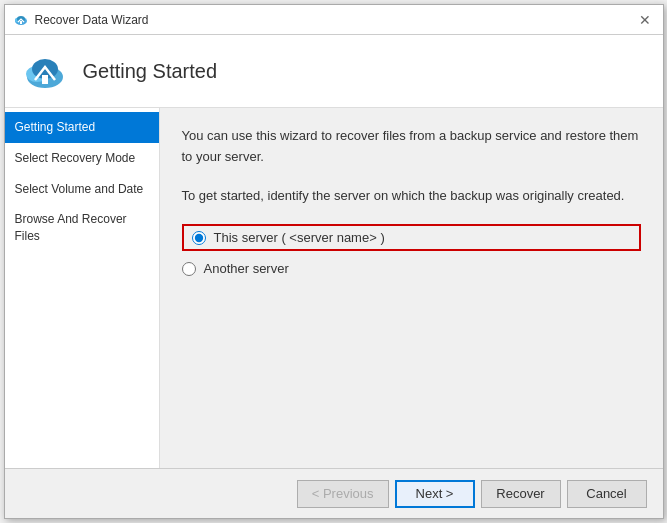 This screenshot has height=523, width=667. Describe the element at coordinates (81, 20) in the screenshot. I see `title-bar-left: Recover Data Wizard` at that location.